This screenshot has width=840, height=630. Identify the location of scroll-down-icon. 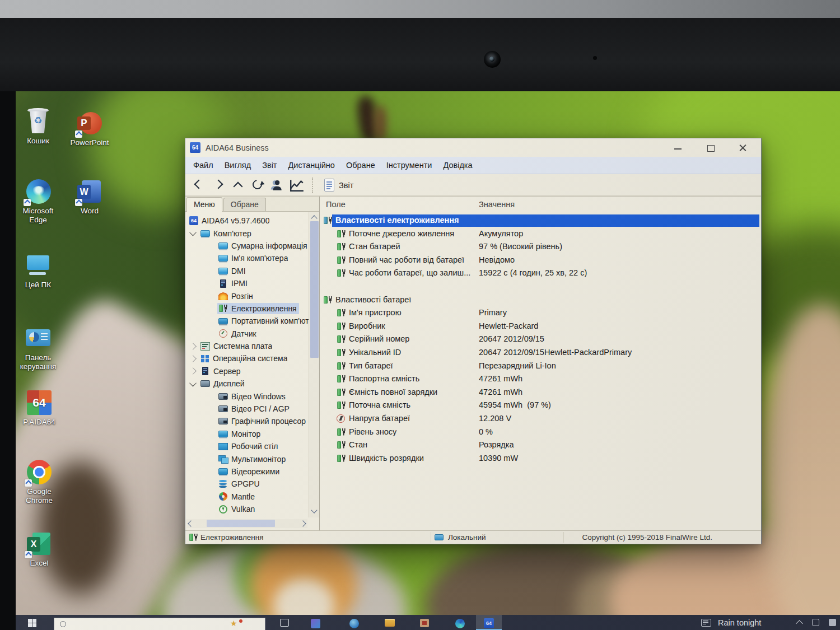
(314, 510).